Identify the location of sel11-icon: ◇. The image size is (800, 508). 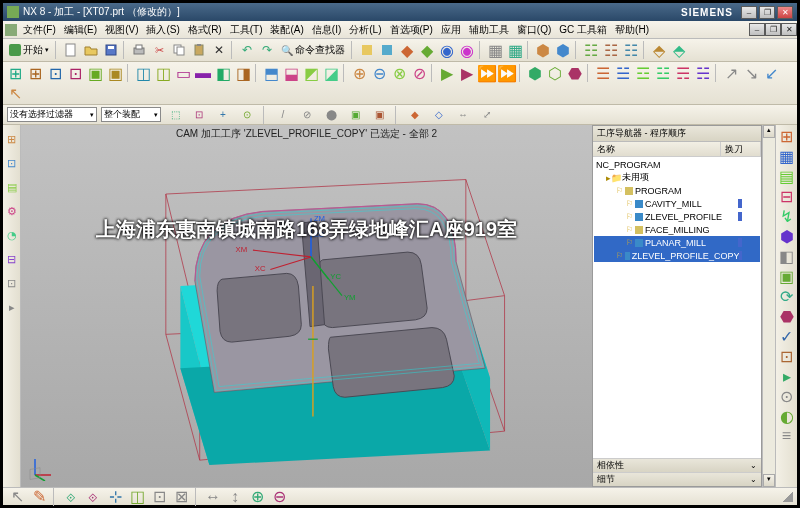
(439, 115).